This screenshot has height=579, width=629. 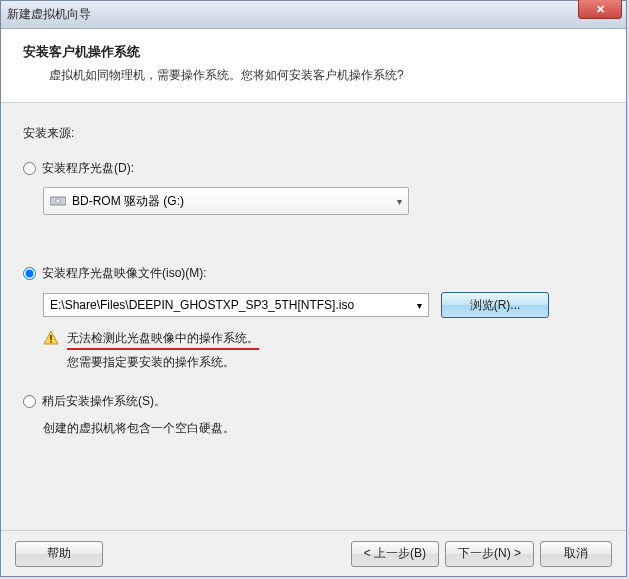 What do you see at coordinates (59, 554) in the screenshot?
I see `help-button: 帮助` at bounding box center [59, 554].